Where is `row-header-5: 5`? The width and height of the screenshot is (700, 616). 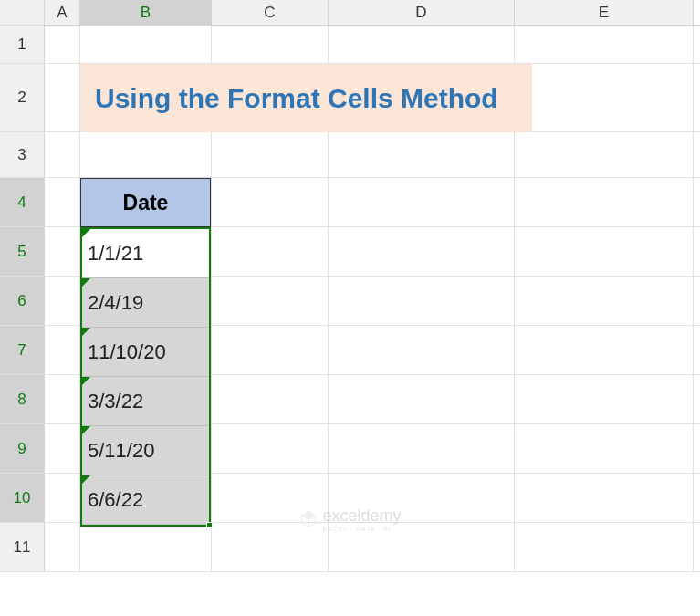 row-header-5: 5 is located at coordinates (22, 252).